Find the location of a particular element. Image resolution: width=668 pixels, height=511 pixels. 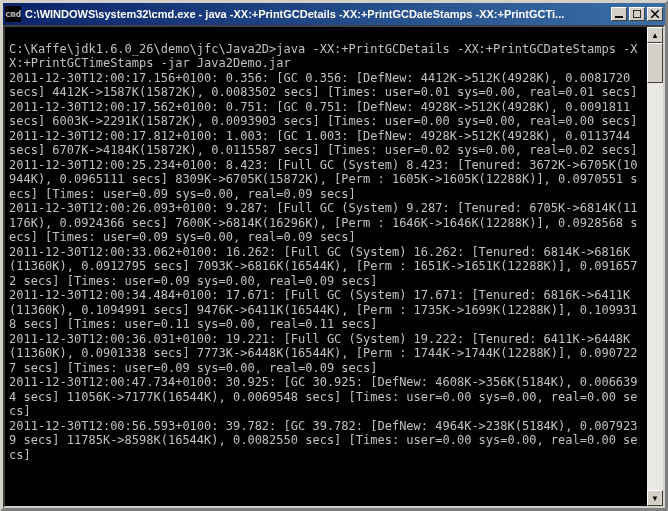

minimize-button is located at coordinates (619, 14).